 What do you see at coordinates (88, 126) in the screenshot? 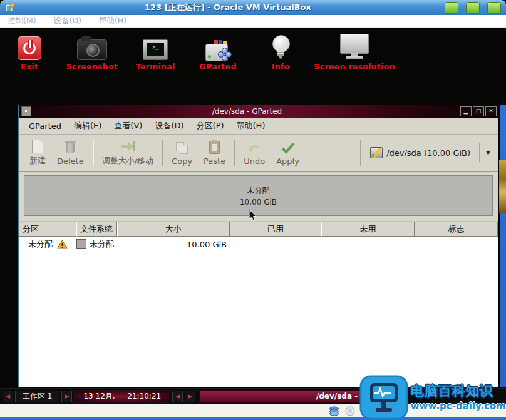
I see `menu-edit: 编辑(E)` at bounding box center [88, 126].